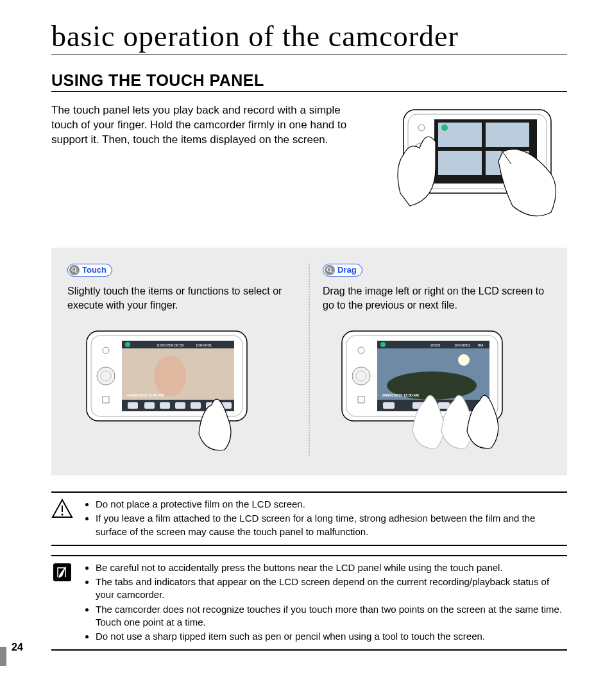 This screenshot has width=612, height=700. Describe the element at coordinates (437, 298) in the screenshot. I see `drag-description: Drag the image left or right on the LCD …` at that location.